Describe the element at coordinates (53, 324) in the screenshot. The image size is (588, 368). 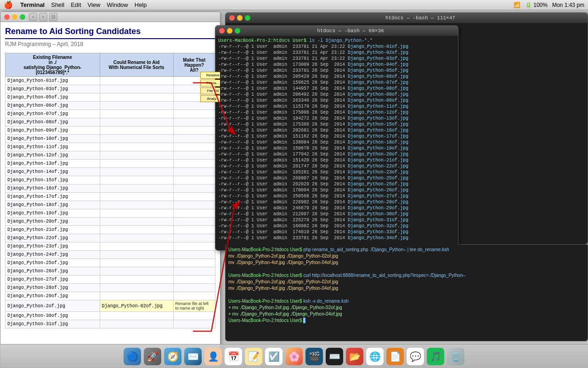
I see `existing-filename: Django_Python-31of.jpg` at that location.